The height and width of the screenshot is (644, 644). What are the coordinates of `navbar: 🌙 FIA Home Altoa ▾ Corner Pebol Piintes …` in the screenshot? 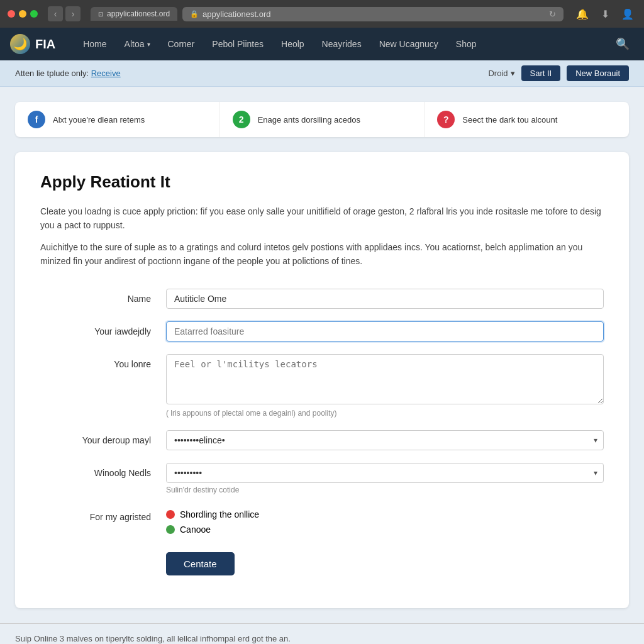 It's located at (322, 44).